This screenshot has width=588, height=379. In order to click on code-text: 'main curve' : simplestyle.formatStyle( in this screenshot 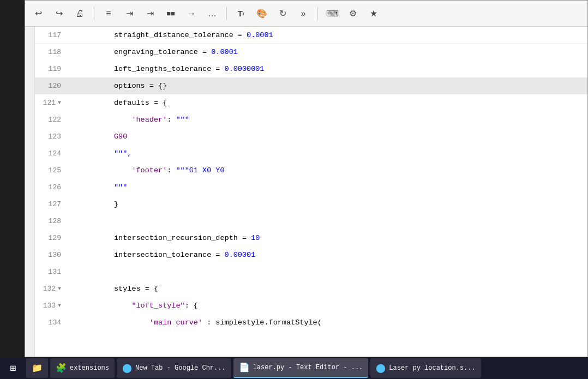, I will do `click(195, 323)`.